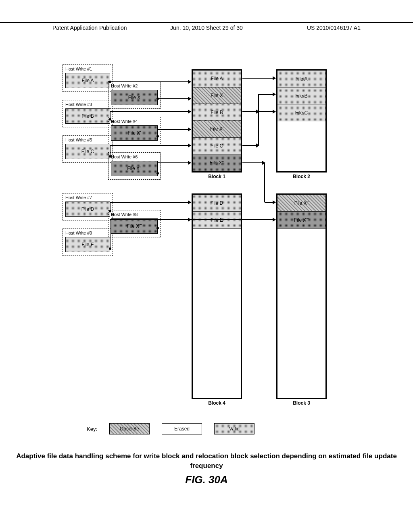 Image resolution: width=413 pixels, height=532 pixels. Describe the element at coordinates (302, 313) in the screenshot. I see `block3-empty` at that location.